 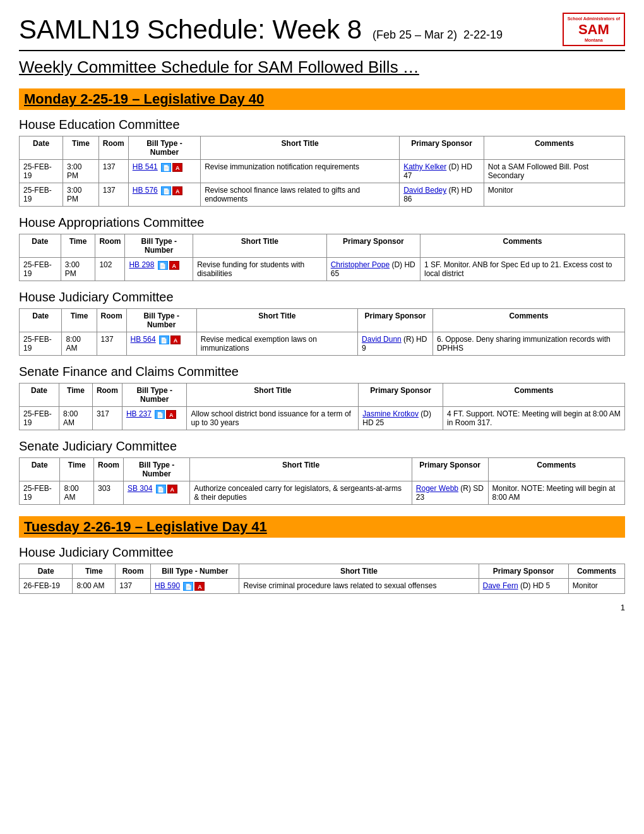 What do you see at coordinates (164, 195) in the screenshot?
I see `cell-bill: HB 576 📄A` at bounding box center [164, 195].